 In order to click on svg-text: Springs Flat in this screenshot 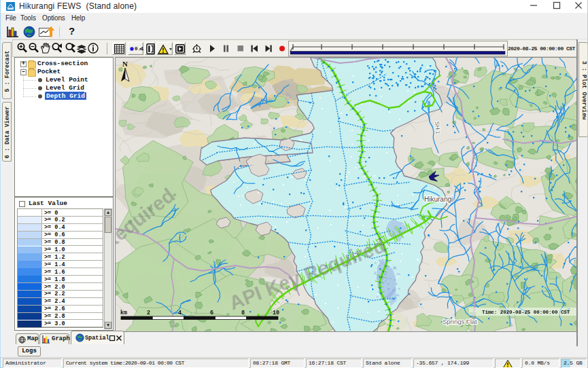, I will do `click(460, 322)`.